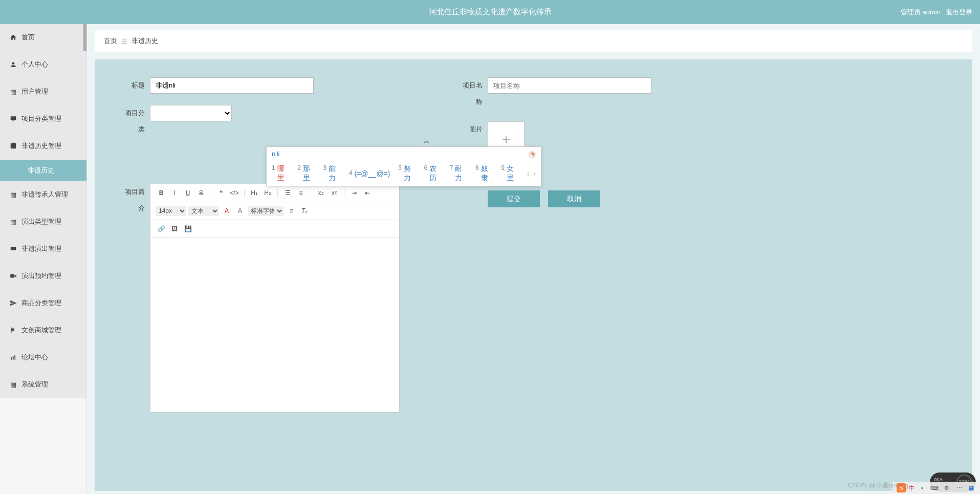  What do you see at coordinates (191, 113) in the screenshot?
I see `category-select` at bounding box center [191, 113].